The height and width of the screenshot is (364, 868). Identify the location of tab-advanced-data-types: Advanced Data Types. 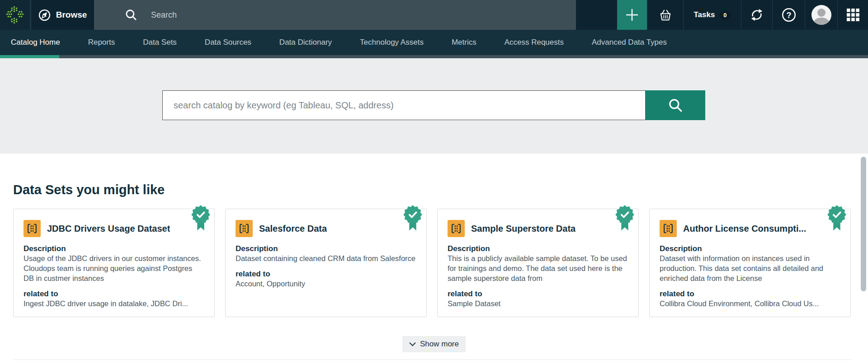
(629, 42).